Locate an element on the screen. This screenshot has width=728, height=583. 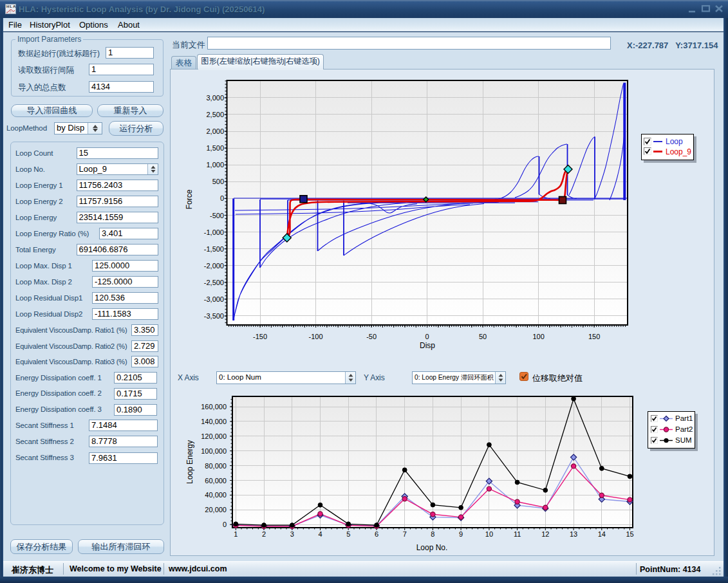
svg-text: 150 is located at coordinates (594, 337).